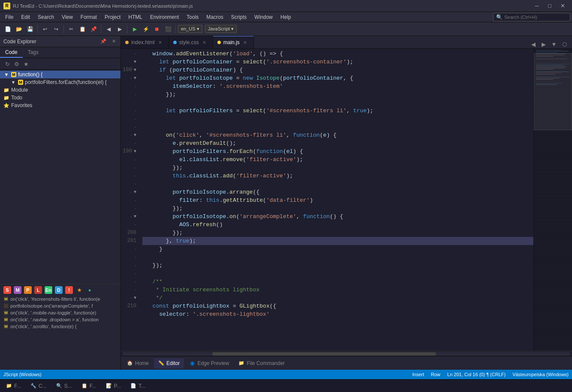  I want to click on menu-edit: Edit, so click(26, 17).